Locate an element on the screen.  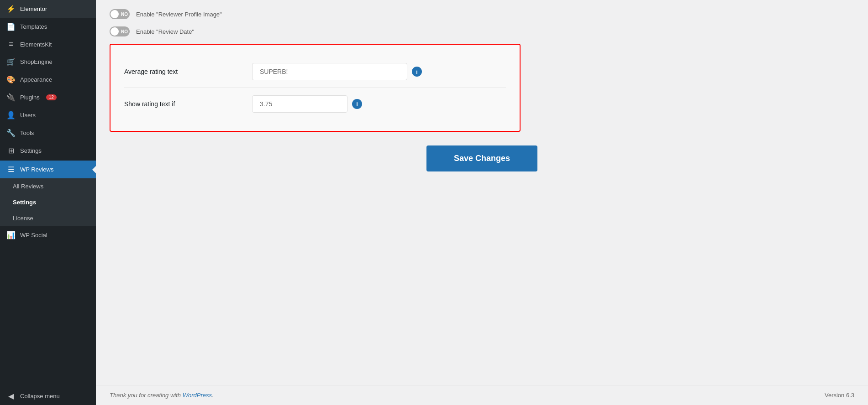
footer-version: Version 6.3 is located at coordinates (839, 395).